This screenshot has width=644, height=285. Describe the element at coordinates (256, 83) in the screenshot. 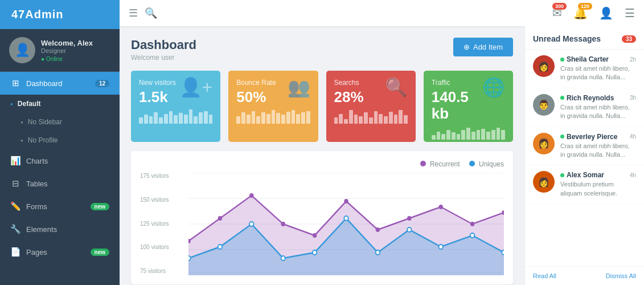

I see `bounce-rate-label: Bounce Rate` at that location.